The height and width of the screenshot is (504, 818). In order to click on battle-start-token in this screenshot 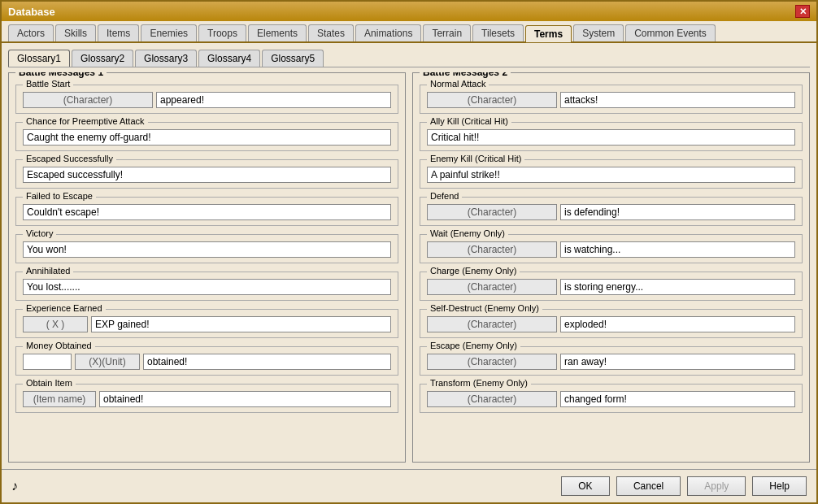, I will do `click(88, 100)`.